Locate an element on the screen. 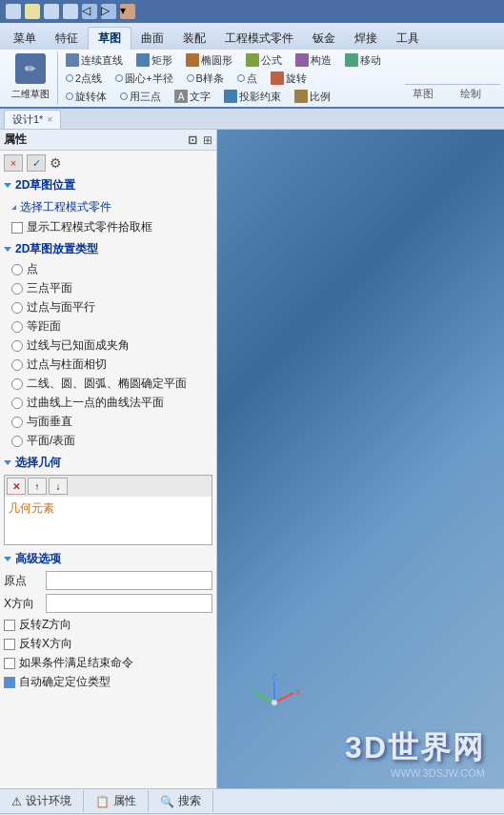 The height and width of the screenshot is (815, 504). ribbon-text: A 文字 is located at coordinates (192, 97).